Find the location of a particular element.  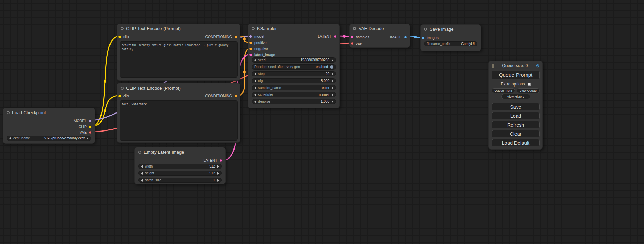

node-ksampler: KSampler model positive negative latent_… is located at coordinates (294, 66).